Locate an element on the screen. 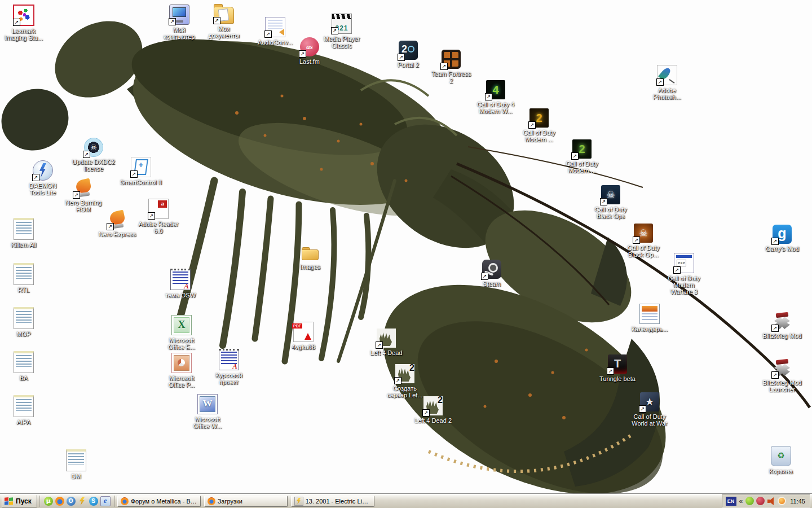 The width and height of the screenshot is (812, 508). desktop-icon: Корзина is located at coordinates (781, 461).